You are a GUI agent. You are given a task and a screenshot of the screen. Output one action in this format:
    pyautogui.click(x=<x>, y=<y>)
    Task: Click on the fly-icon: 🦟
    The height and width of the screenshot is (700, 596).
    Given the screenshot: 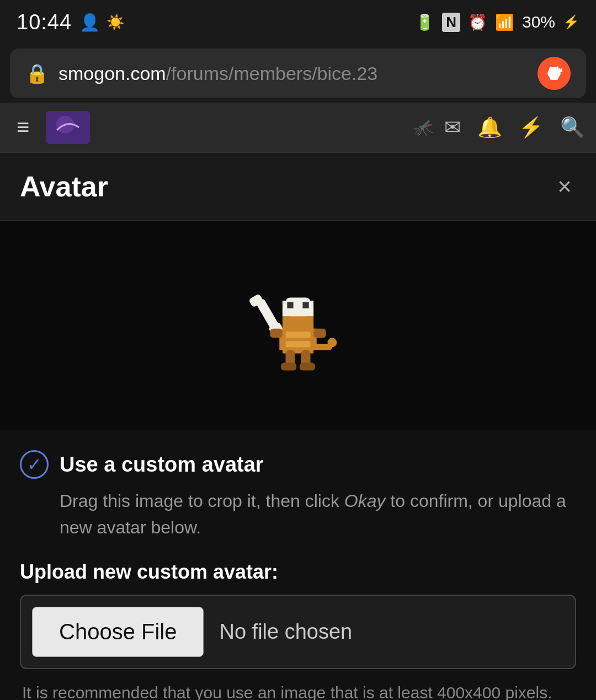 What is the action you would take?
    pyautogui.click(x=423, y=127)
    